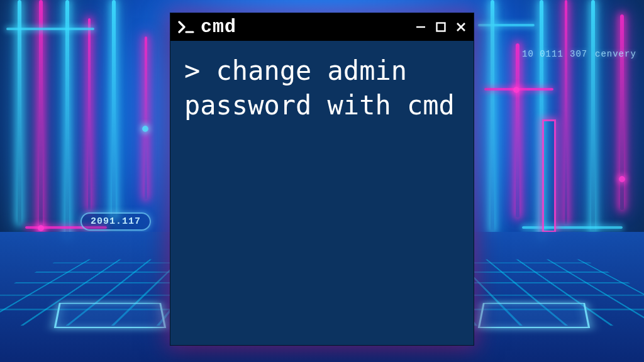  I want to click on window-title: cmd, so click(219, 27).